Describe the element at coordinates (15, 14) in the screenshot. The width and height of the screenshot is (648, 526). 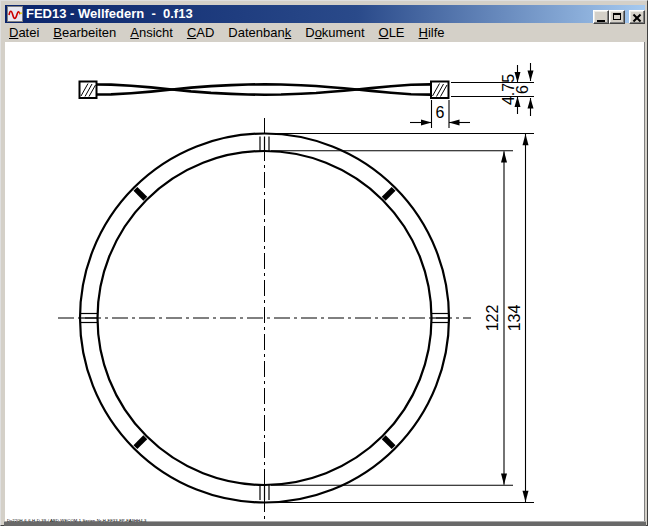
I see `app-icon` at that location.